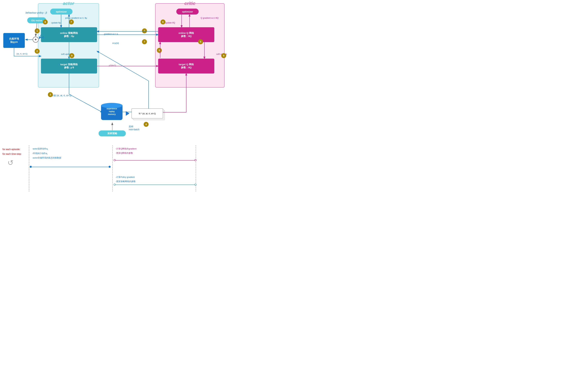 The width and height of the screenshot is (564, 392). What do you see at coordinates (115, 185) in the screenshot?
I see `policy-line-circle-left` at bounding box center [115, 185].